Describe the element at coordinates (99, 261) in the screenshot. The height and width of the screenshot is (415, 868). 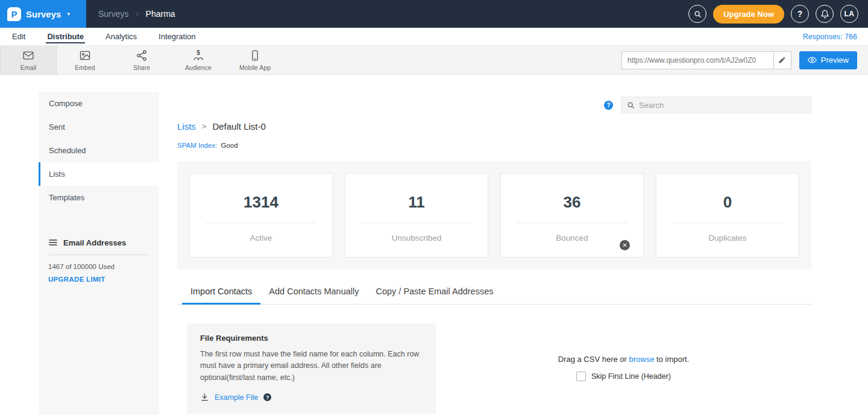
I see `email-addresses-section: Email Addresses 1467 of 100000 Used UPGR…` at that location.